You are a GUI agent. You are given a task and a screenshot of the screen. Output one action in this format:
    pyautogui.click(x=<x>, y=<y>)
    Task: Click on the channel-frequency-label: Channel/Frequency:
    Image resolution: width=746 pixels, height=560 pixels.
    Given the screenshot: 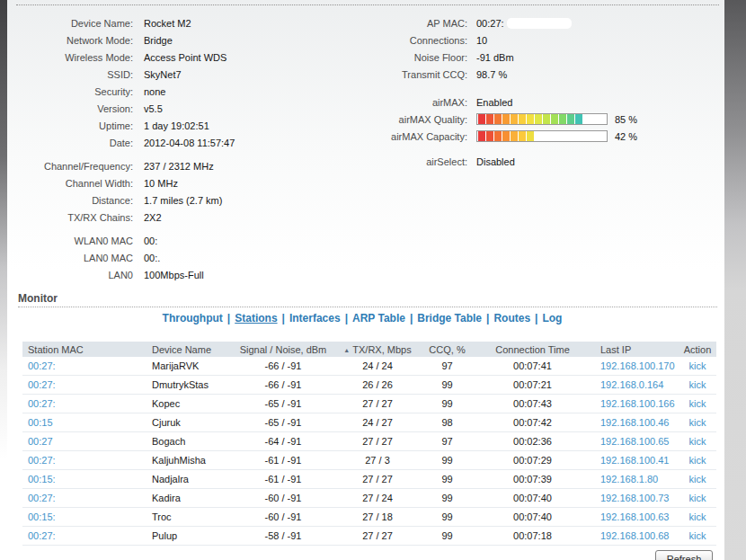 What is the action you would take?
    pyautogui.click(x=75, y=166)
    